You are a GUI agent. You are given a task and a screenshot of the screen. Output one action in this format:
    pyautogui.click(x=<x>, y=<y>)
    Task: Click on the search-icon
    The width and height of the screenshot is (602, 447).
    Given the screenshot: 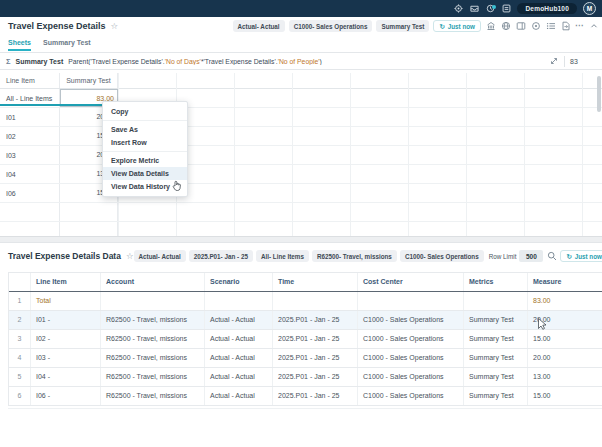 What is the action you would take?
    pyautogui.click(x=552, y=256)
    